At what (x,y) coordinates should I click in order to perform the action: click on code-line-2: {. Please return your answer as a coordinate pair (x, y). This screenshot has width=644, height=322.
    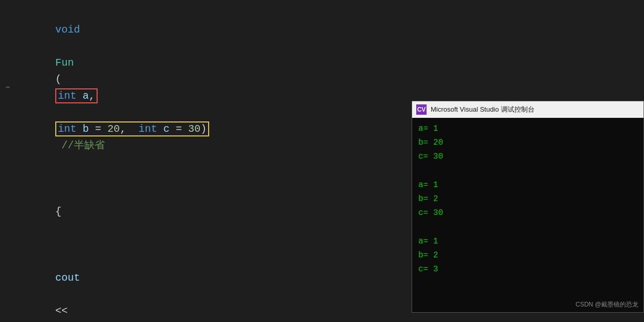
    Looking at the image, I should click on (196, 204).